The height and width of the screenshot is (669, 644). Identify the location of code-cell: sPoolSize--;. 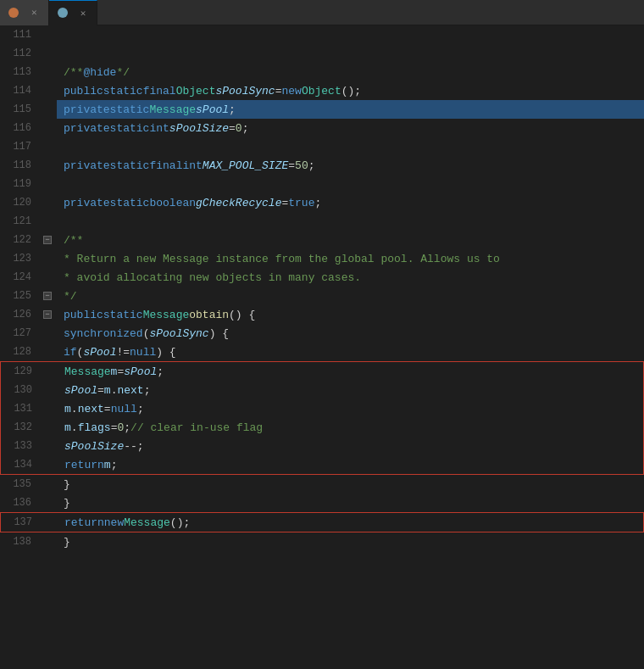
(351, 446).